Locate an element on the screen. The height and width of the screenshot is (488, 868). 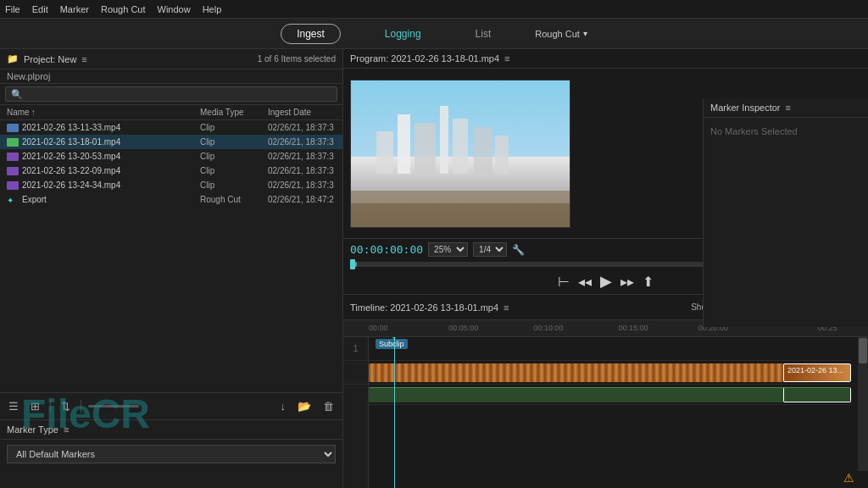
ruler-mark-2: 00:10:00 is located at coordinates (548, 328).